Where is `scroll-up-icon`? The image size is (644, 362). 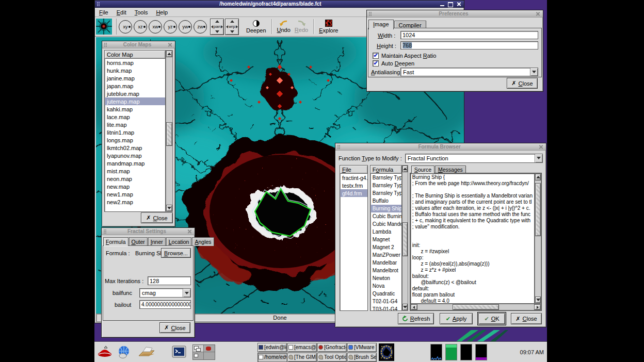
scroll-up-icon is located at coordinates (538, 177).